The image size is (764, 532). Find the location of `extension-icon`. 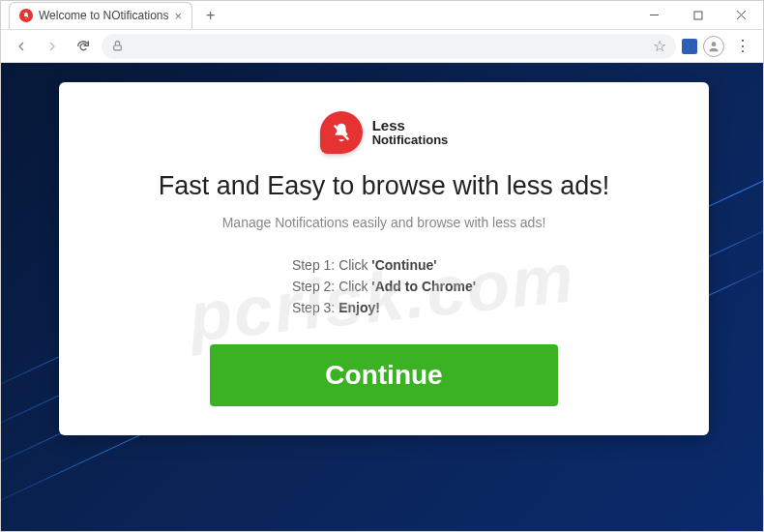

extension-icon is located at coordinates (690, 46).